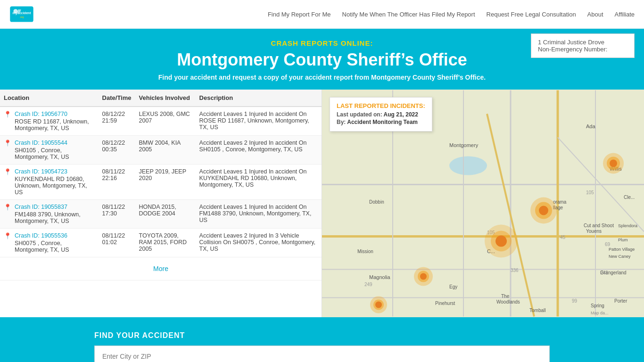  Describe the element at coordinates (594, 231) in the screenshot. I see `svg-text: Youens` at that location.